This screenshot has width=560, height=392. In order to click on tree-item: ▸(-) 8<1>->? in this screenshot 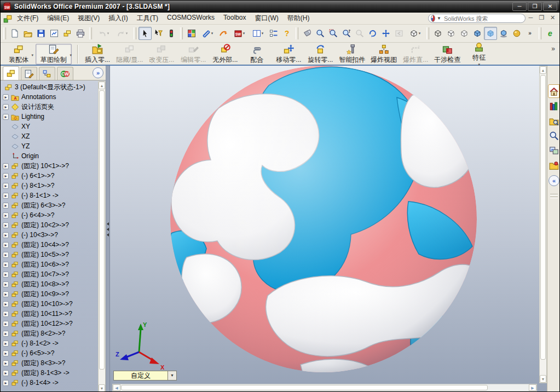, I will do `click(49, 186)`.